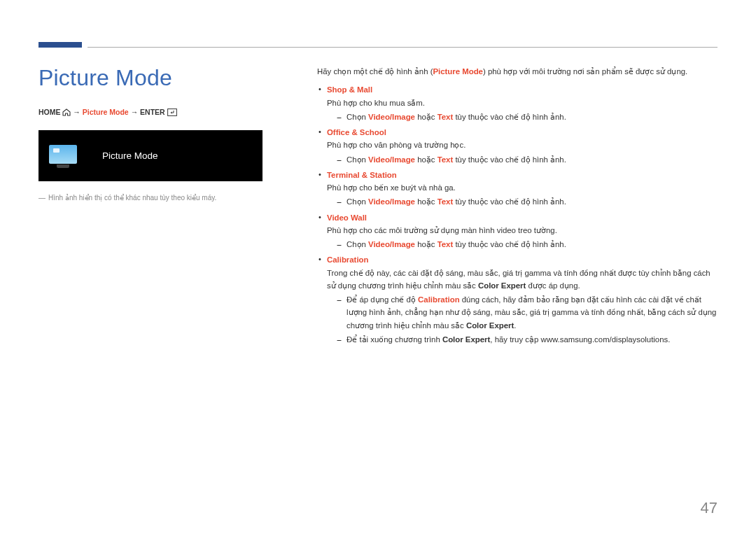 The height and width of the screenshot is (534, 756). What do you see at coordinates (522, 260) in the screenshot?
I see `item-title: Calibration` at bounding box center [522, 260].